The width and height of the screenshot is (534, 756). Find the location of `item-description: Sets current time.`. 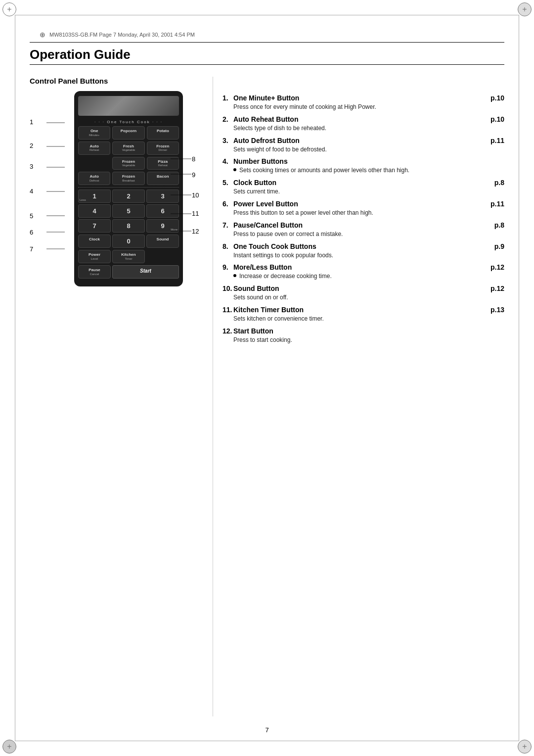

item-description: Sets current time. is located at coordinates (257, 192).